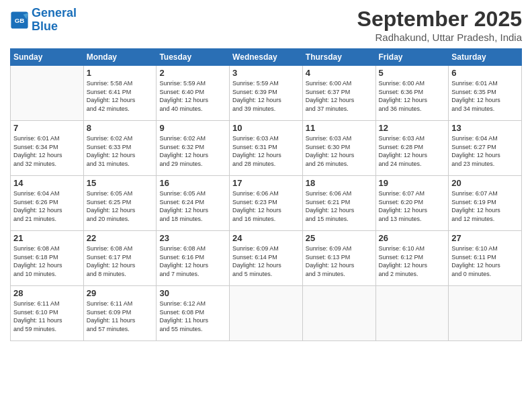 Image resolution: width=532 pixels, height=411 pixels. Describe the element at coordinates (266, 314) in the screenshot. I see `week-row-5: 28Sunrise: 6:11 AM Sunset: 6:10 PM Dayli…` at that location.